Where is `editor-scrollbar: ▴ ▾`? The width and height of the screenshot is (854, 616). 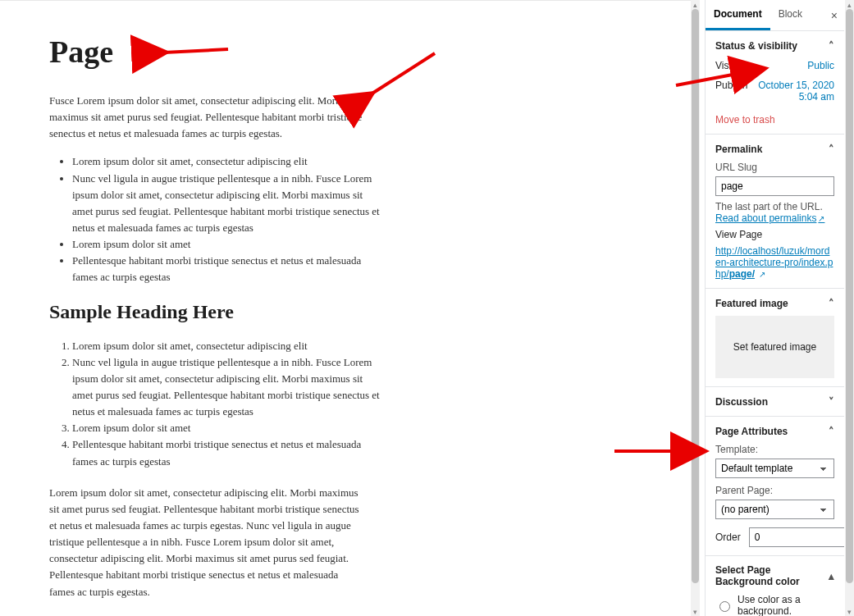
editor-scrollbar: ▴ ▾ is located at coordinates (696, 308).